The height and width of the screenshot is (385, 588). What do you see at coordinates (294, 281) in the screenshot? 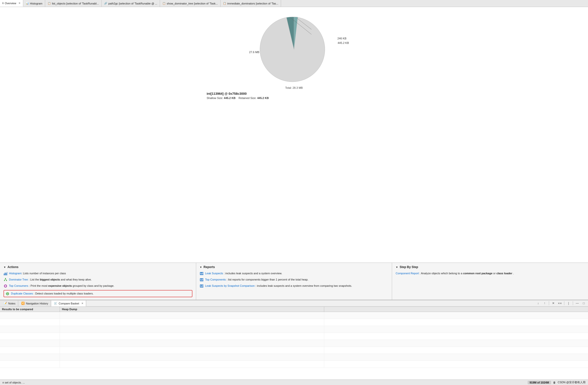
I see `reports-panel: ▼ Reports Leak Suspects : includes leak …` at bounding box center [294, 281].